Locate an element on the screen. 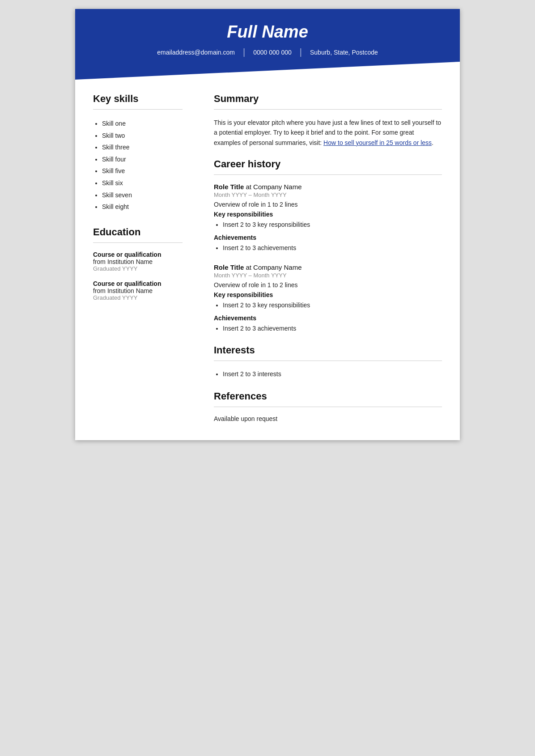 The height and width of the screenshot is (756, 535). job-1-achievement-1: Insert 2 to 3 achievements is located at coordinates (332, 248).